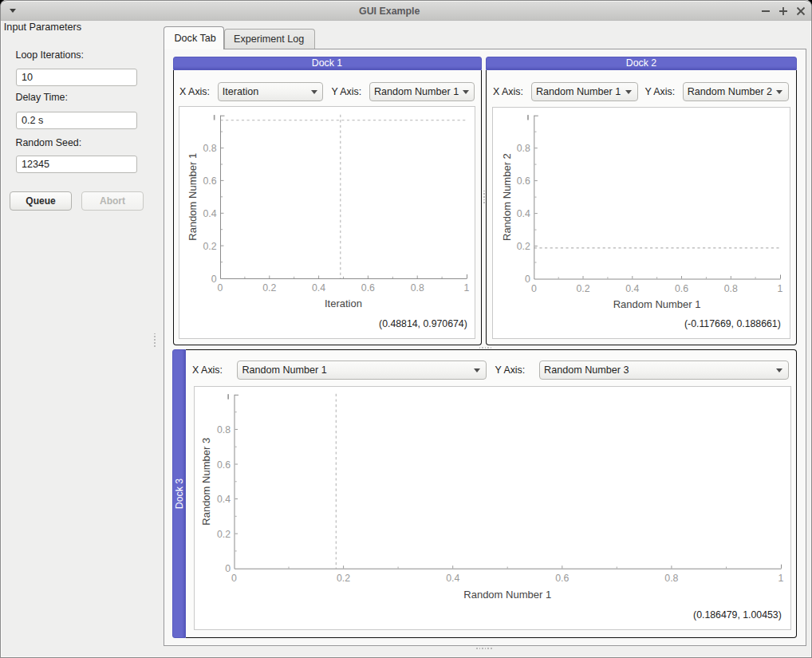 The height and width of the screenshot is (658, 812). I want to click on svg-text: (0.48814, 0.970674), so click(423, 324).